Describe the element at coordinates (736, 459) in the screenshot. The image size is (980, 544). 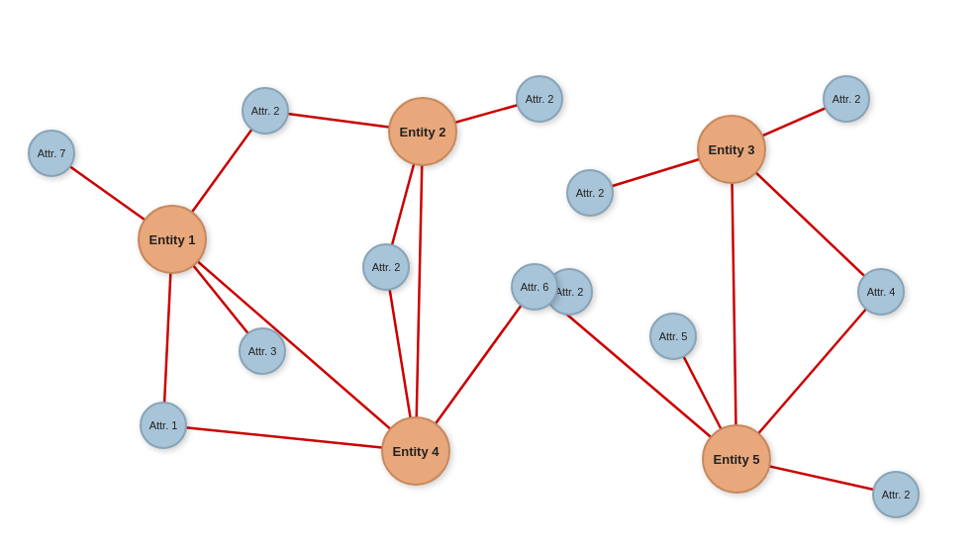
I see `entity-node: Entity 5` at that location.